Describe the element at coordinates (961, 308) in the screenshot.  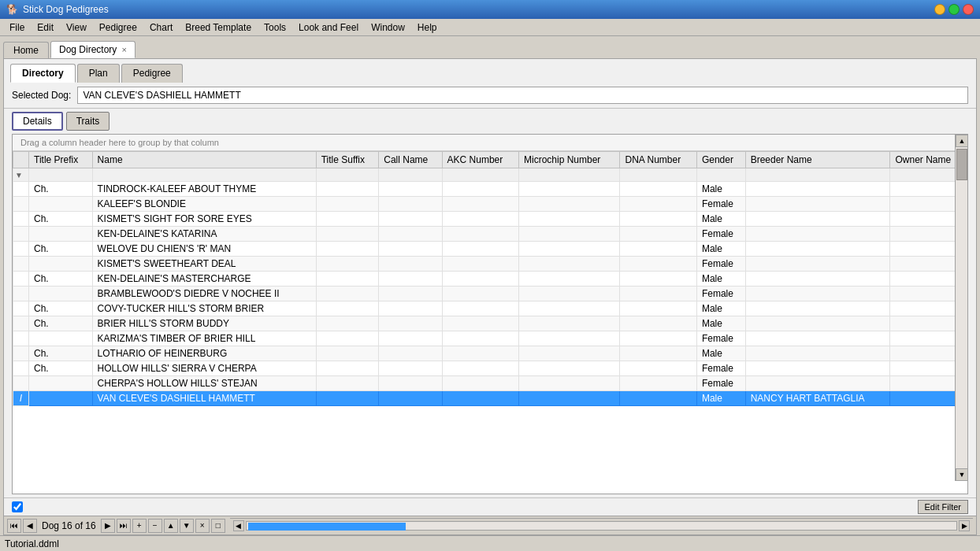
I see `scroll-track` at that location.